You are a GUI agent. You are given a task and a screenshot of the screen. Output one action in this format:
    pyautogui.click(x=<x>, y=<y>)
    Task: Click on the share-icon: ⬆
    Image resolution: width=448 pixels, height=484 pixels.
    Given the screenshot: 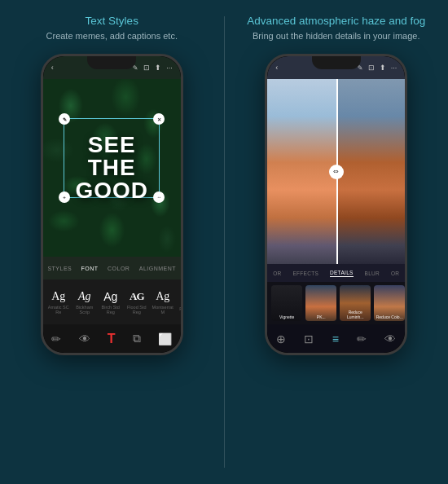 What is the action you would take?
    pyautogui.click(x=158, y=68)
    